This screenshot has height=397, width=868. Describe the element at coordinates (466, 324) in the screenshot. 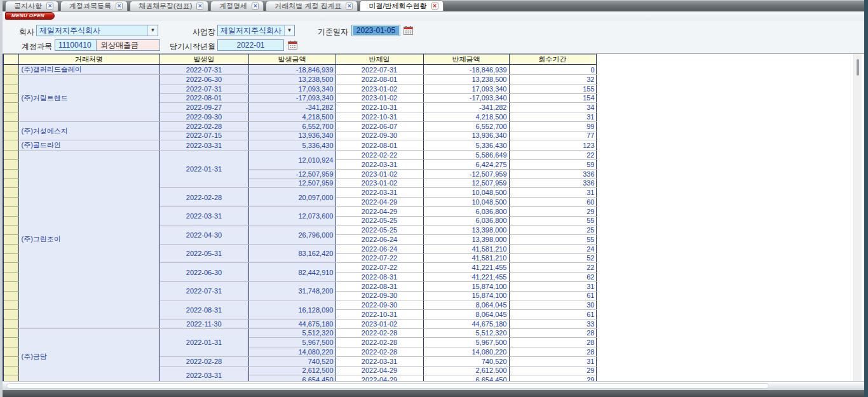

I see `settle-amount-cell: 44,675,180` at that location.